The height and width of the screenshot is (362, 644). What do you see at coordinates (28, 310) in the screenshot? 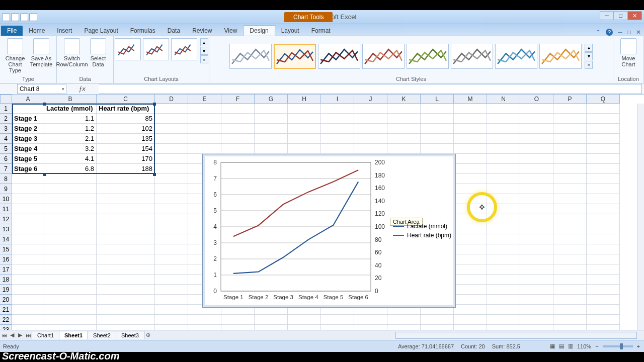
I see `cell-A21` at bounding box center [28, 310].